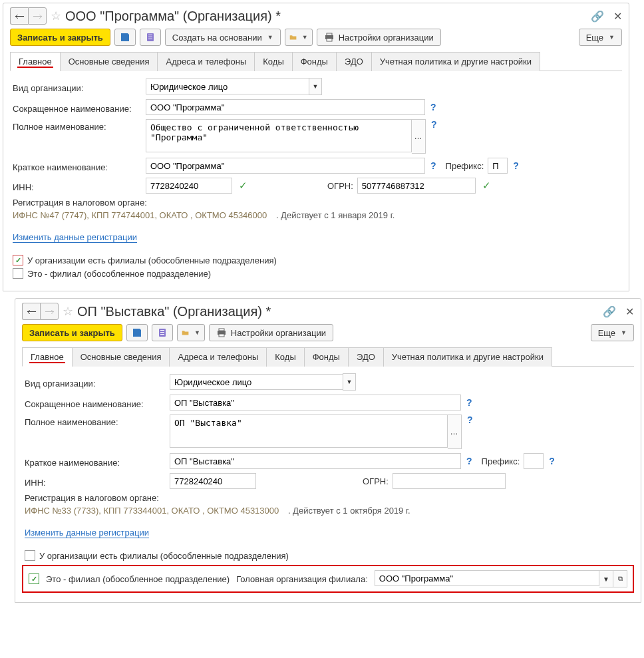 Image resolution: width=644 pixels, height=658 pixels. I want to click on checkbox-has-branches: ✓, so click(18, 260).